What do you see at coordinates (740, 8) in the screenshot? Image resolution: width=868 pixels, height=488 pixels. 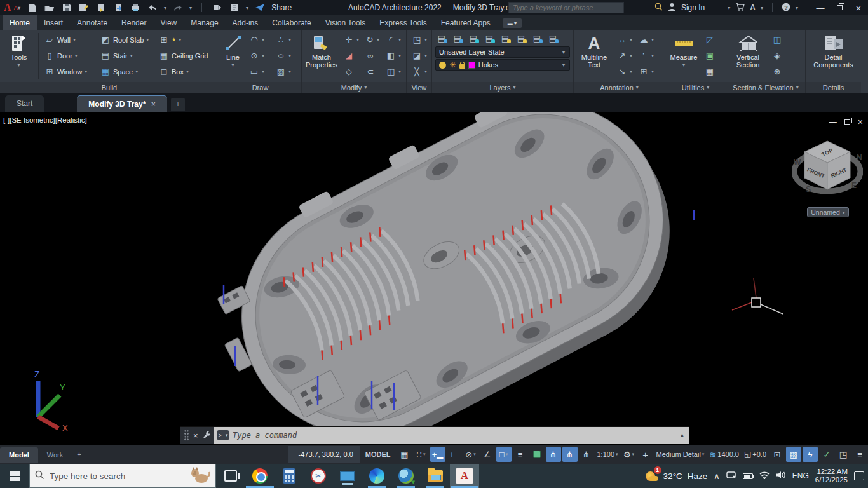 I see `app-store-cart-icon` at bounding box center [740, 8].